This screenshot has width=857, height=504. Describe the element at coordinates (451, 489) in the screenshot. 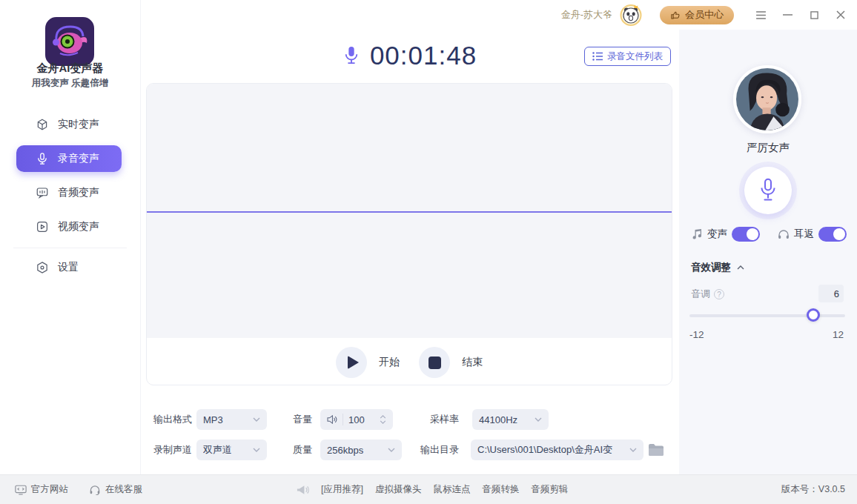

I see `promo-mouse-clicker: 鼠标连点` at that location.